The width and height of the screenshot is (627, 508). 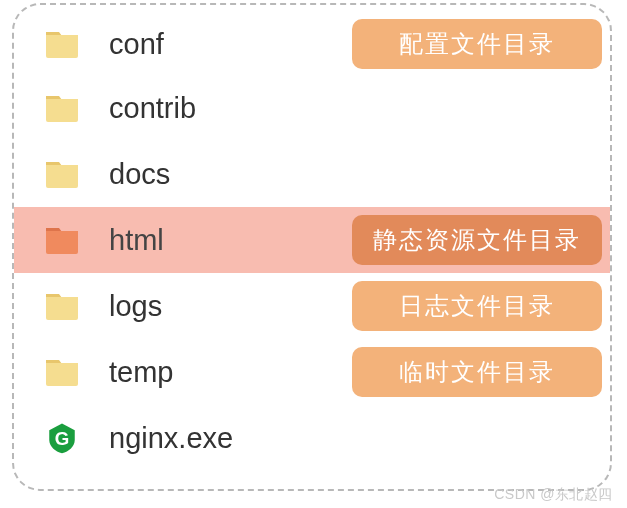 What do you see at coordinates (477, 44) in the screenshot?
I see `annotation-label: 配置文件目录` at bounding box center [477, 44].